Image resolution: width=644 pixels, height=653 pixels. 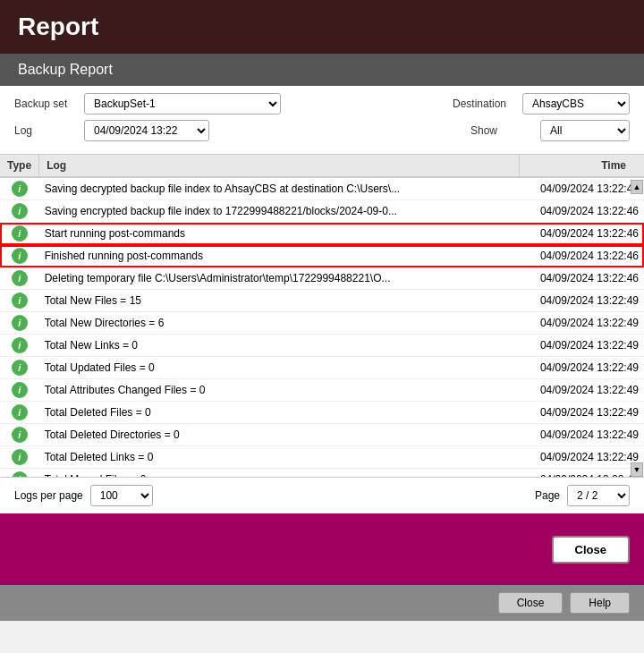 I want to click on header-bar: Report, so click(x=322, y=27).